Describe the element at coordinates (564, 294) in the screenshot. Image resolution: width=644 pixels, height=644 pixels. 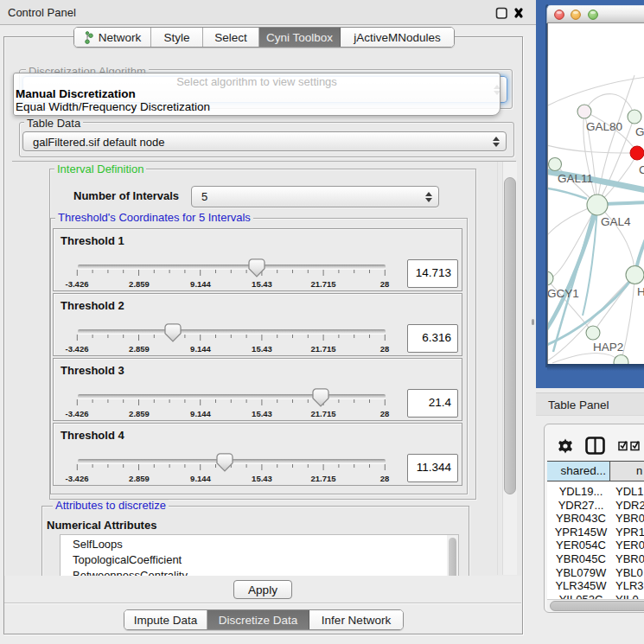
I see `svg-text: GCY1` at that location.